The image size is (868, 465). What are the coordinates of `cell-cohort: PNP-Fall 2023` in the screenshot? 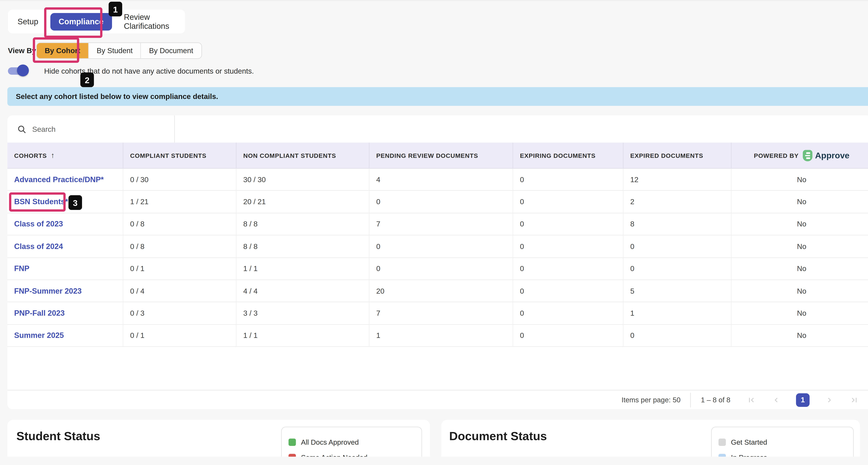 It's located at (65, 313).